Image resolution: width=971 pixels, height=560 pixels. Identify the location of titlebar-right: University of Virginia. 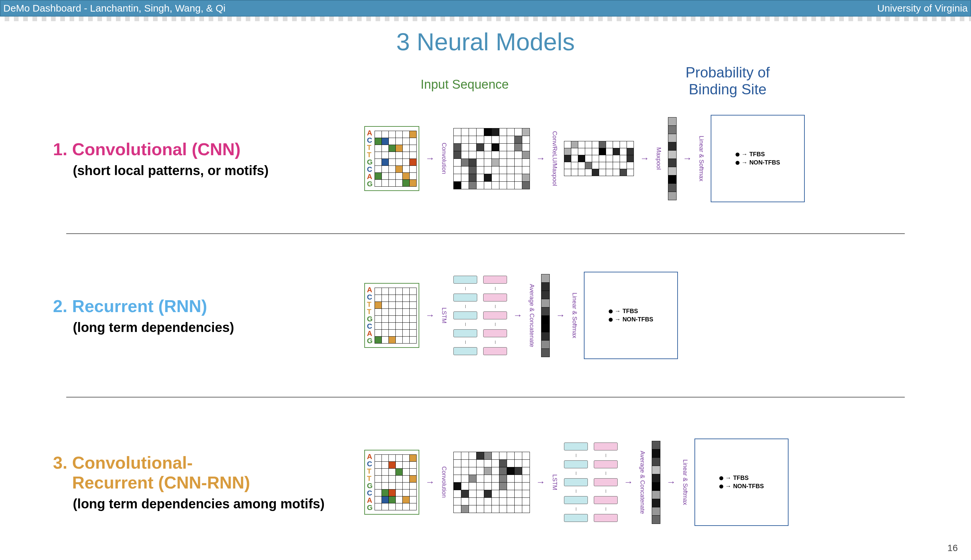
(922, 8).